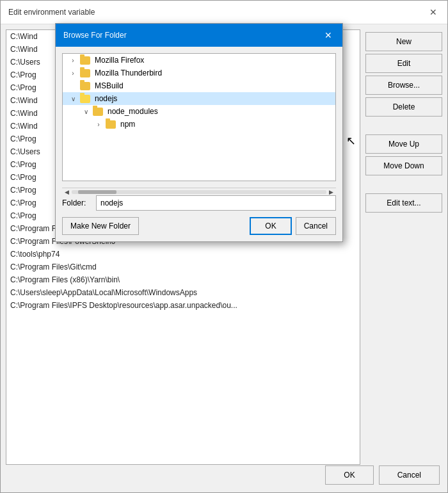 This screenshot has width=448, height=493. Describe the element at coordinates (119, 60) in the screenshot. I see `tree-item-label: Mozilla Firefox` at that location.